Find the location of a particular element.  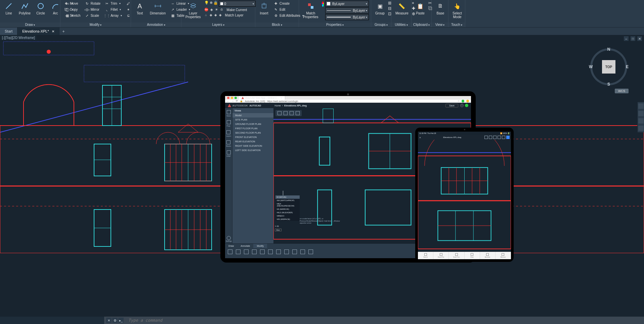

close-tab-icon: ✕ is located at coordinates (53, 32).